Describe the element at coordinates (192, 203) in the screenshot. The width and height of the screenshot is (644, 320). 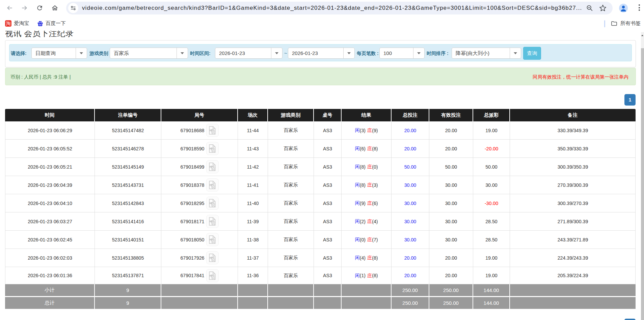
I see `round-no-text: 679018295` at that location.